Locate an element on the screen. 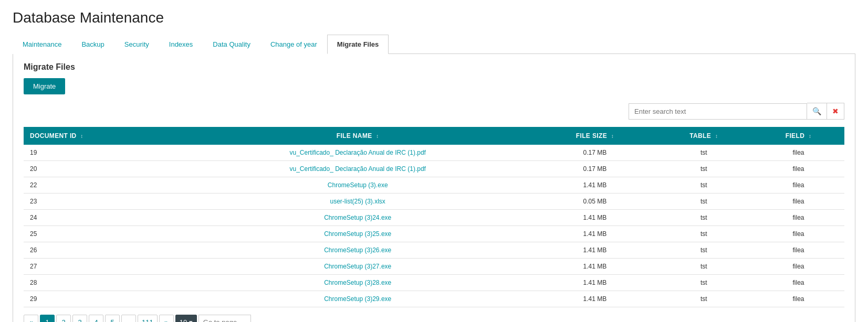  table-row: 28ChromeSetup (3)28.exe1.41 MBtstfilea is located at coordinates (434, 283).